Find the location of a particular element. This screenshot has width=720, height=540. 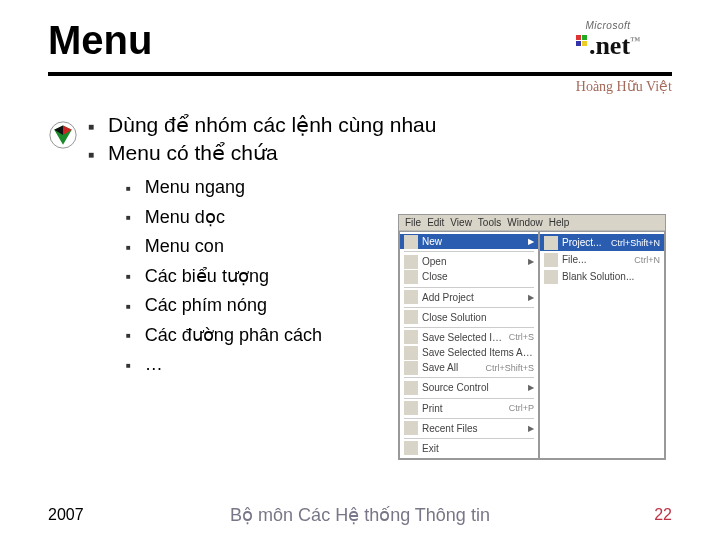

menu-item-shortcut: Ctrl+N is located at coordinates (647, 260).